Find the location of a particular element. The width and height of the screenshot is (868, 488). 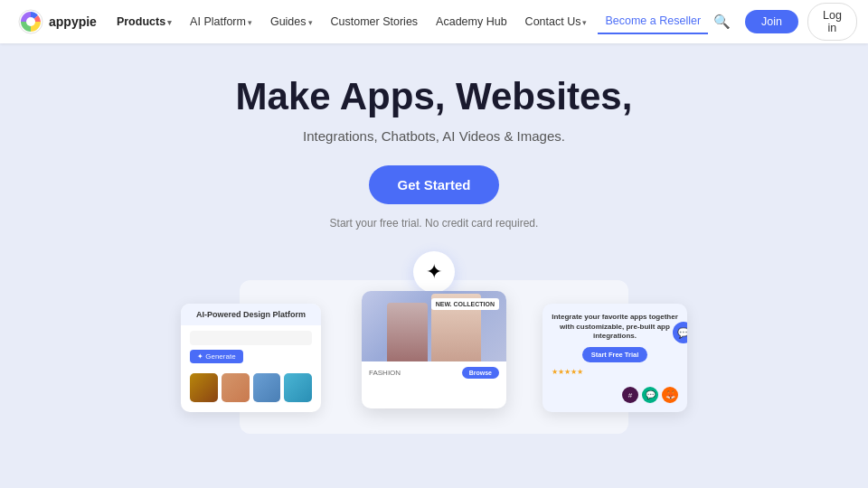

fashion-label: FASHION is located at coordinates (385, 372).